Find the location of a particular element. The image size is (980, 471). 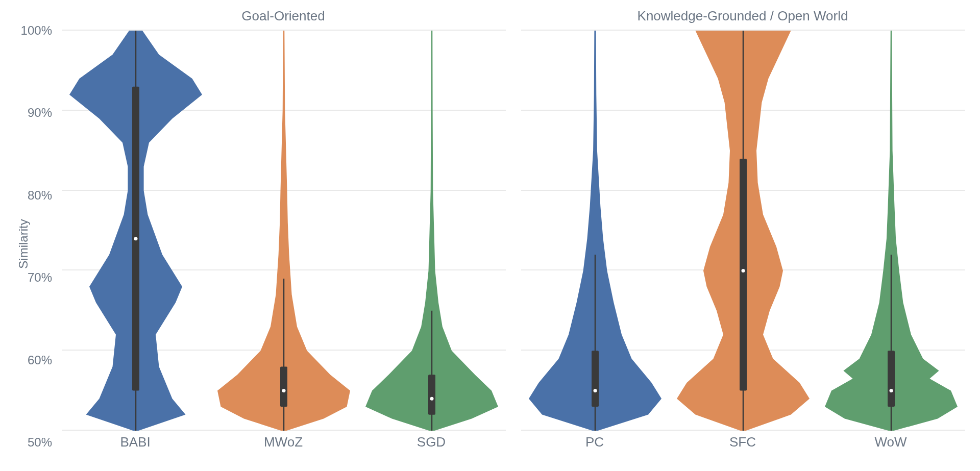

x-tick-label: MWoZ is located at coordinates (283, 442).